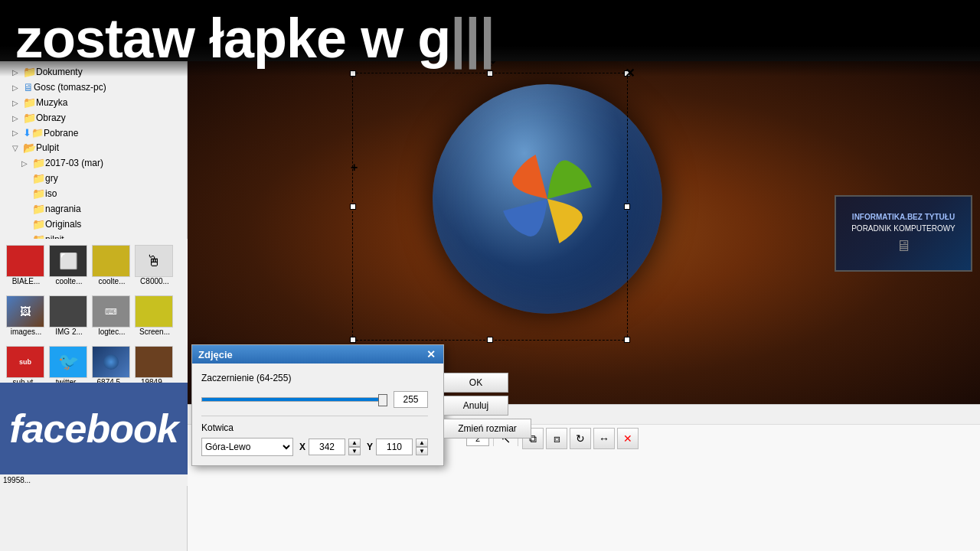  What do you see at coordinates (29, 148) in the screenshot?
I see `folder-open-icon: 📂` at bounding box center [29, 148].